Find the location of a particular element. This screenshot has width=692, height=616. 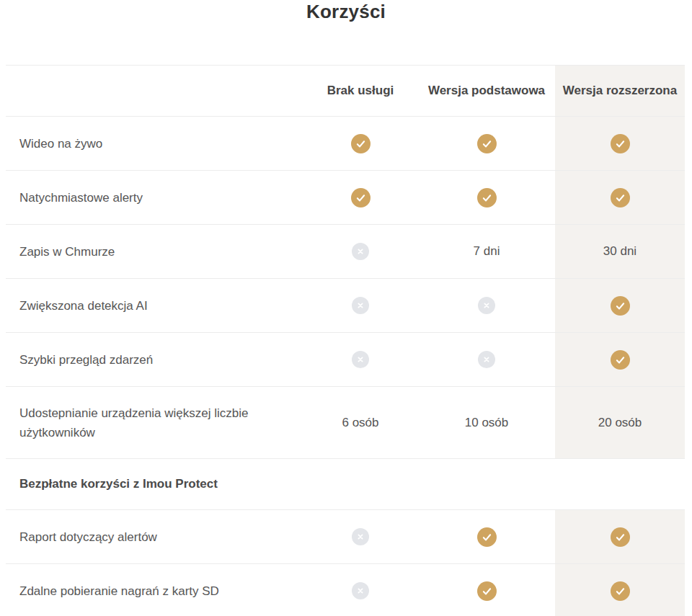

value-cell: 10 osób is located at coordinates (487, 422).